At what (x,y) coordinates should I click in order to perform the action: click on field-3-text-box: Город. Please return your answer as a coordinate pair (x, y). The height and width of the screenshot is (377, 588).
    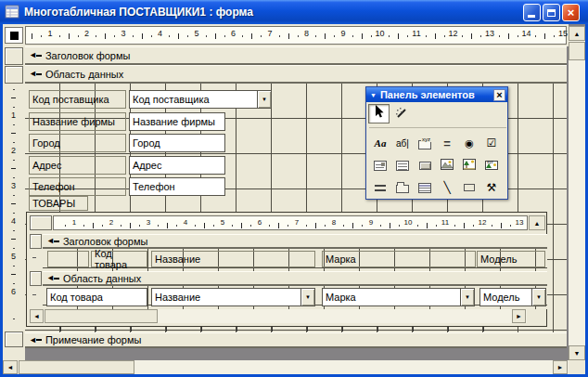
    Looking at the image, I should click on (177, 143).